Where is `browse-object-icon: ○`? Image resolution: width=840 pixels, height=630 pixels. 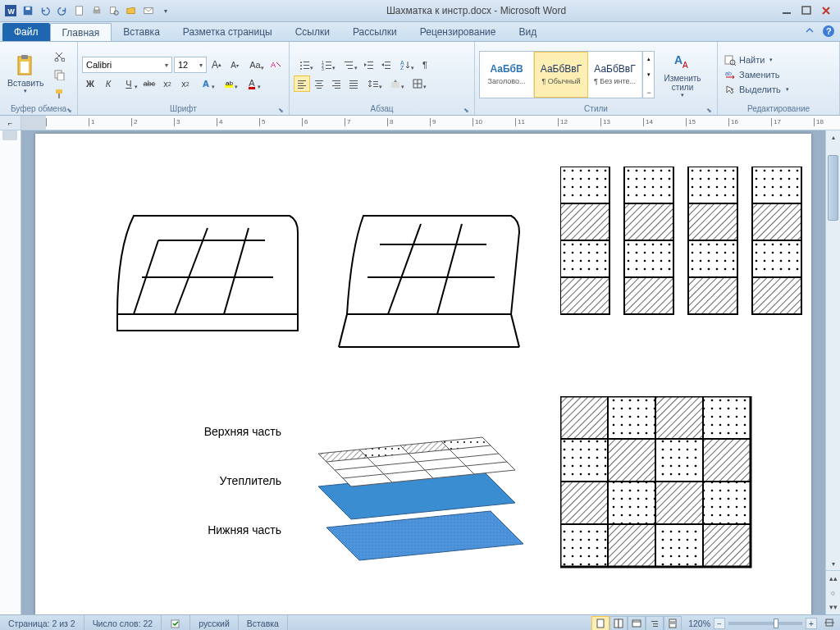
browse-object-icon: ○ is located at coordinates (833, 593).